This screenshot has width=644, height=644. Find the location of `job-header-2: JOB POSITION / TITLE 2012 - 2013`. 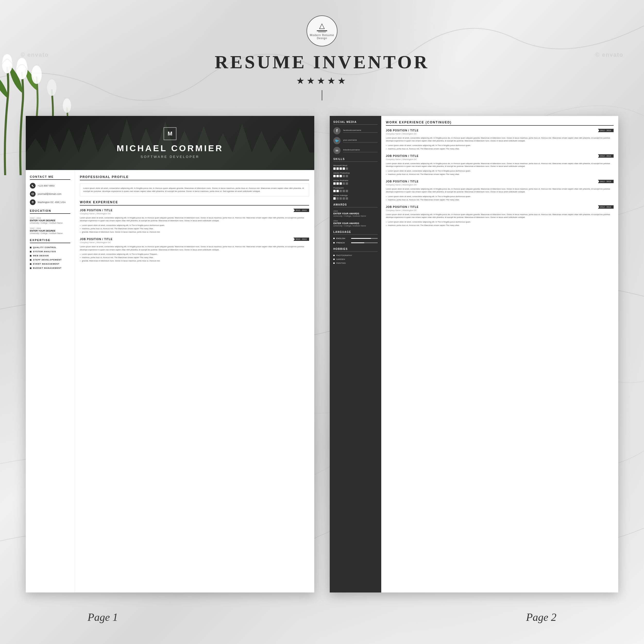

job-header-2: JOB POSITION / TITLE 2012 - 2013 is located at coordinates (195, 239).